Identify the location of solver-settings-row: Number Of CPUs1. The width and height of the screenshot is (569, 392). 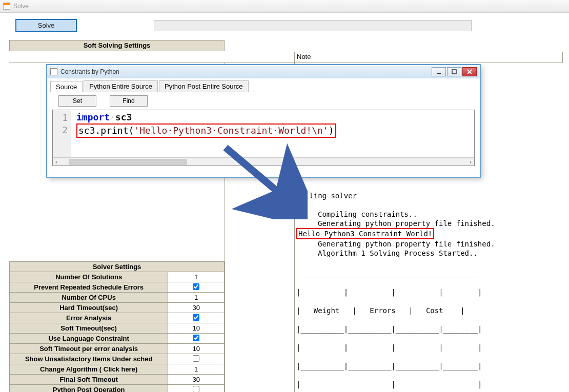
(117, 298).